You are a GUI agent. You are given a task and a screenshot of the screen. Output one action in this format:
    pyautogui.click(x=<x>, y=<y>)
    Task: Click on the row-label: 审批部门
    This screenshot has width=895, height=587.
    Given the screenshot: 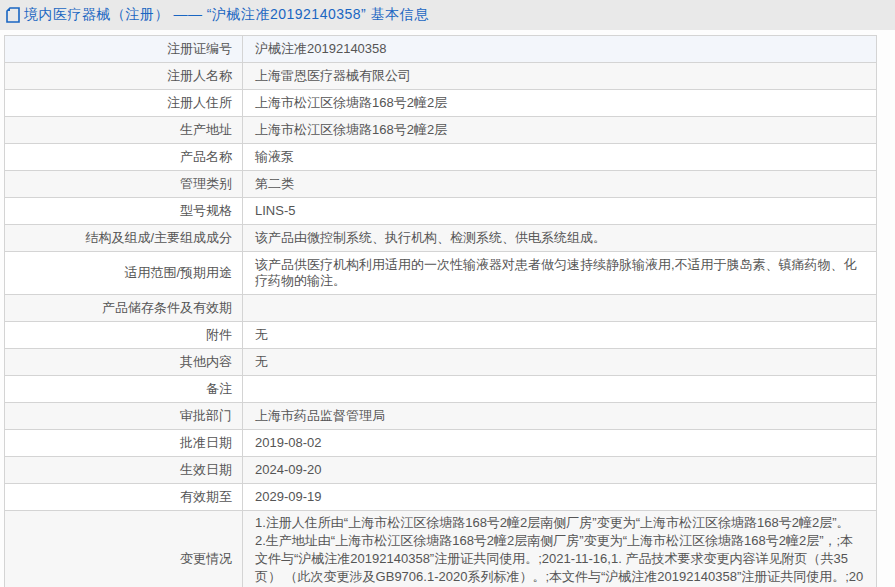 What is the action you would take?
    pyautogui.click(x=124, y=416)
    